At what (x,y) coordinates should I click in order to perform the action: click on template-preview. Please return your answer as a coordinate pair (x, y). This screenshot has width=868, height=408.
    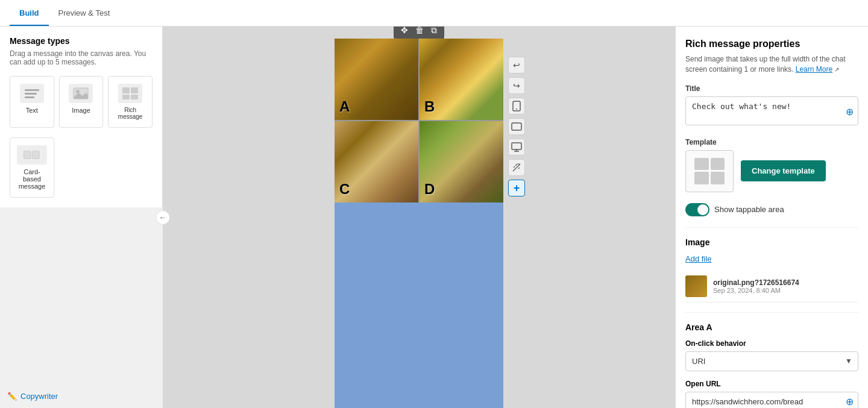
    Looking at the image, I should click on (709, 171).